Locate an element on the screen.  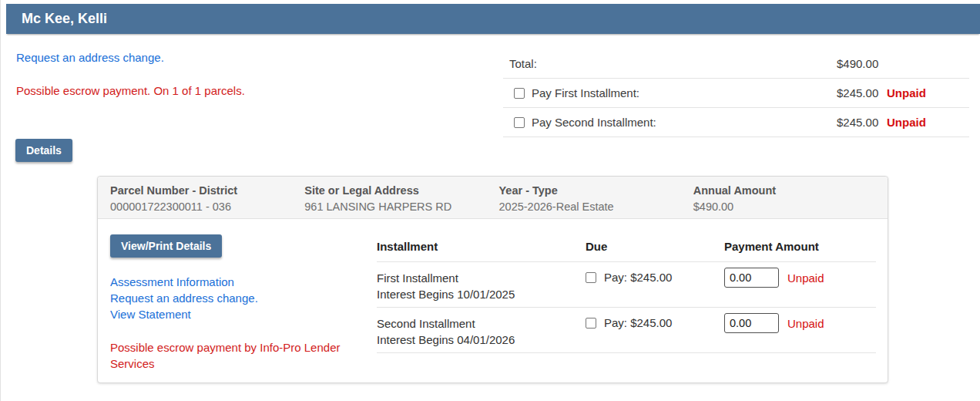
year-type-column: Year - Type 2025-2026-Real Estate is located at coordinates (596, 200).